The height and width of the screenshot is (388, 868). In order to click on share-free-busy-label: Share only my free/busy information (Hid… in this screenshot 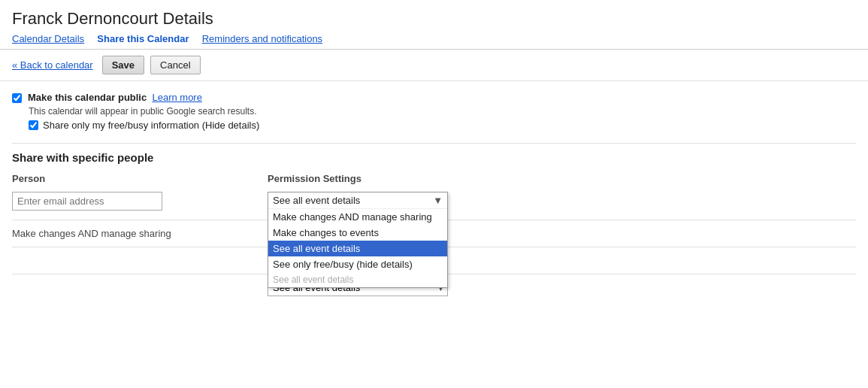, I will do `click(151, 125)`.